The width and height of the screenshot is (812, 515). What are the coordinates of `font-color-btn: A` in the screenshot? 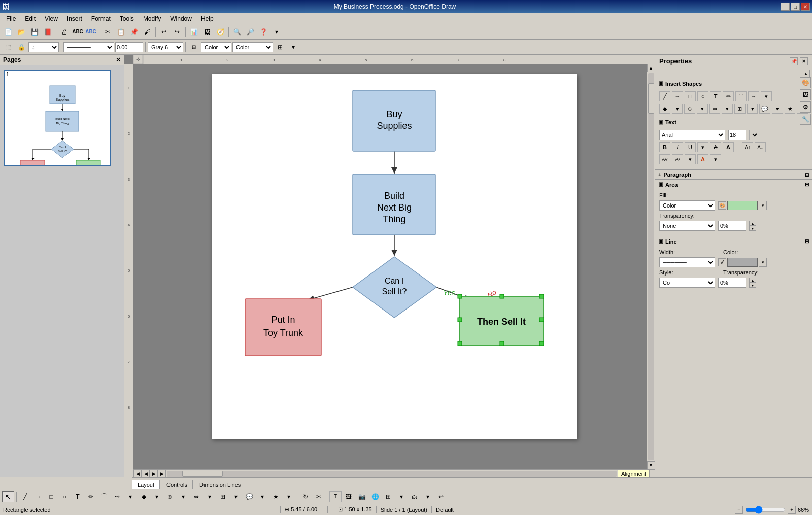 It's located at (703, 159).